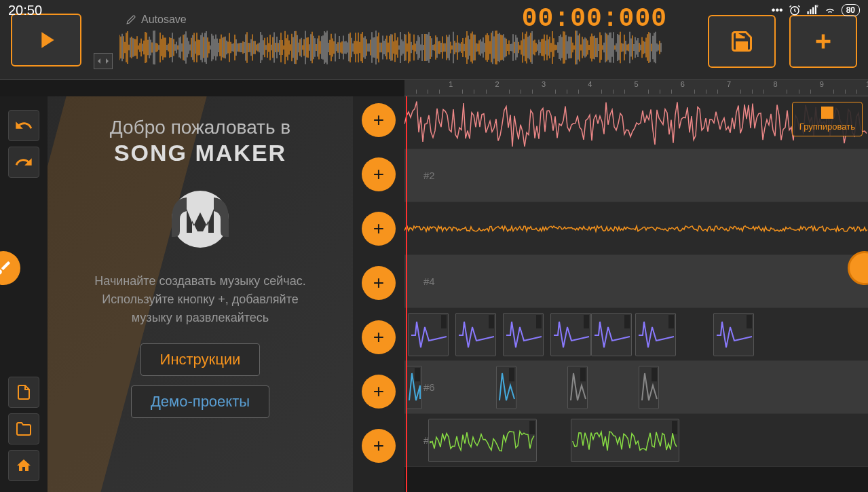 Image resolution: width=868 pixels, height=492 pixels. Describe the element at coordinates (637, 88) in the screenshot. I see `timeline-ruler: 12345678910` at that location.